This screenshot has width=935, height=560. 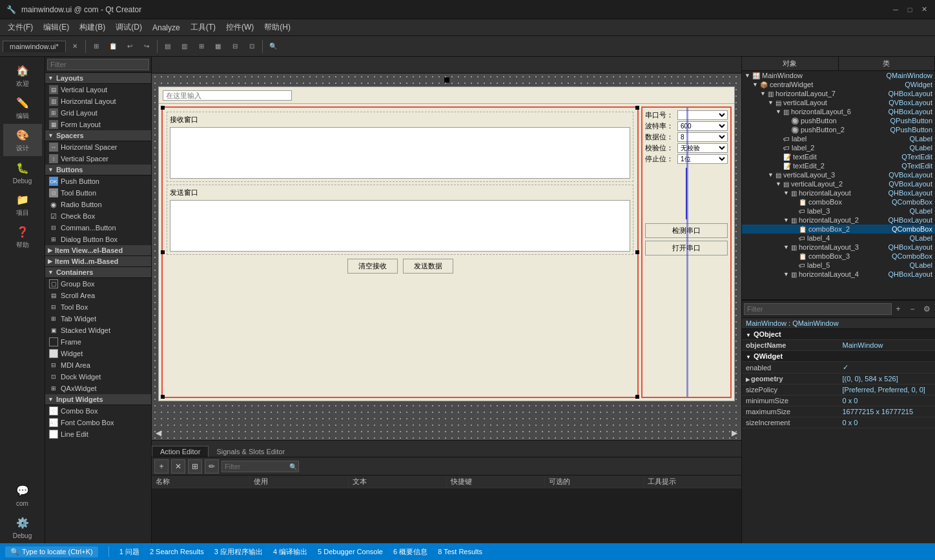 I want to click on redo-button: ↪, so click(x=147, y=46).